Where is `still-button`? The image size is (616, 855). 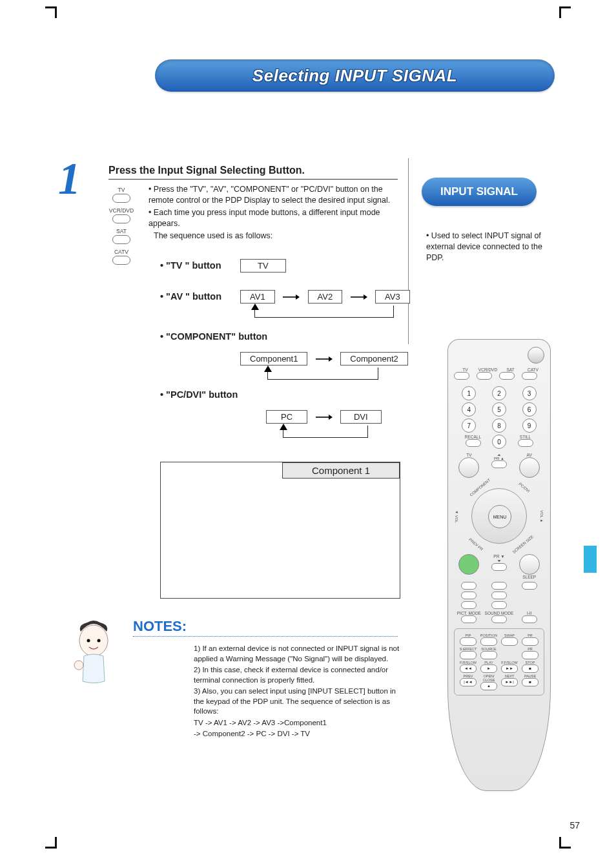
still-button is located at coordinates (526, 443).